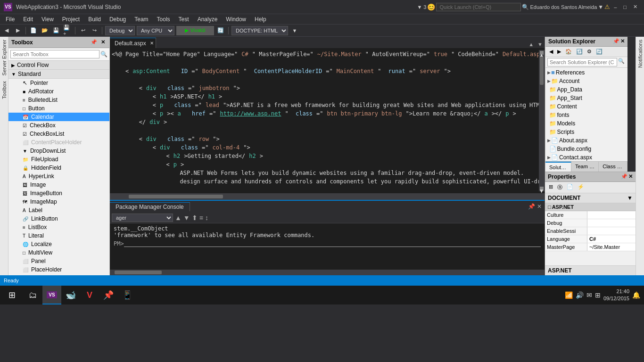 The width and height of the screenshot is (644, 362). Describe the element at coordinates (59, 168) in the screenshot. I see `tool-hiddenfield: 🔒 HiddenField` at that location.